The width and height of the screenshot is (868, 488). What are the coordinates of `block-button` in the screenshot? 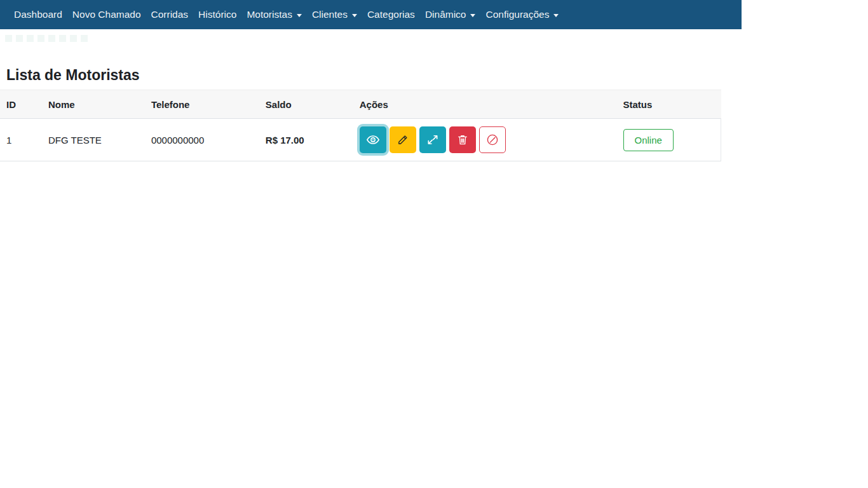 It's located at (492, 140).